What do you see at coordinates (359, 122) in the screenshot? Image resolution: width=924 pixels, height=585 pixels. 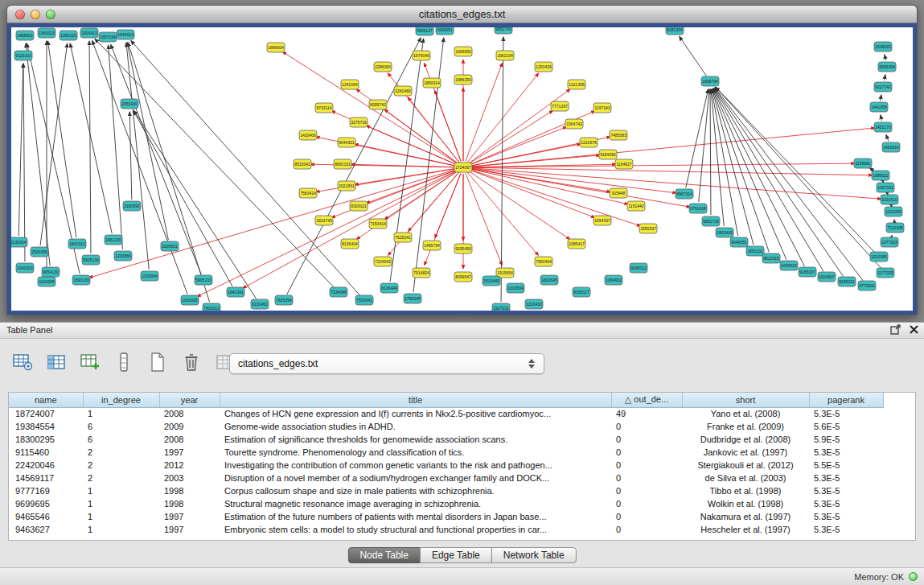 I see `network-node: 3275716` at bounding box center [359, 122].